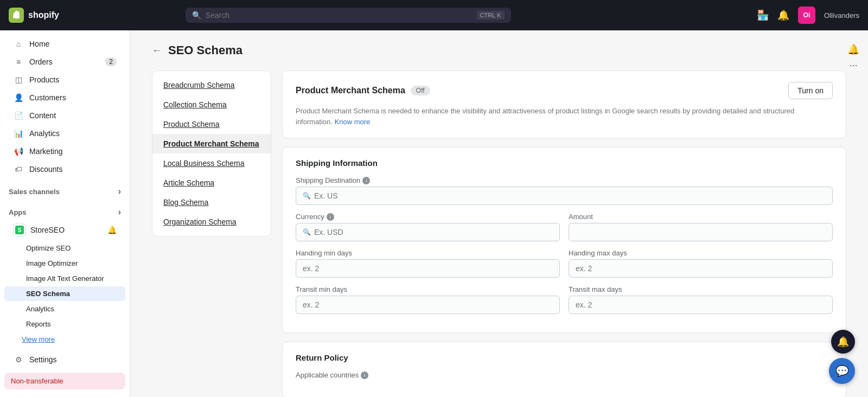  Describe the element at coordinates (65, 116) in the screenshot. I see `sidebar-item-content: 📄 Content` at that location.